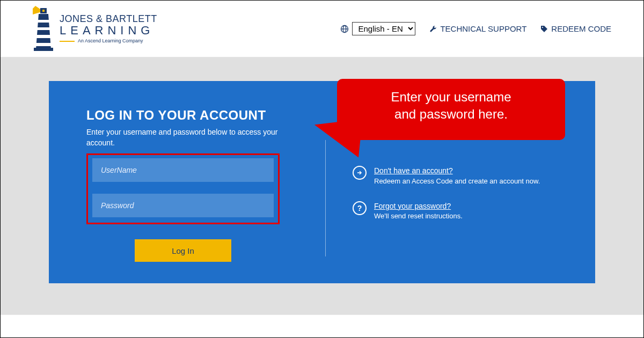  What do you see at coordinates (419, 216) in the screenshot?
I see `forgot-password-desc: We'll send reset instructions.` at bounding box center [419, 216].